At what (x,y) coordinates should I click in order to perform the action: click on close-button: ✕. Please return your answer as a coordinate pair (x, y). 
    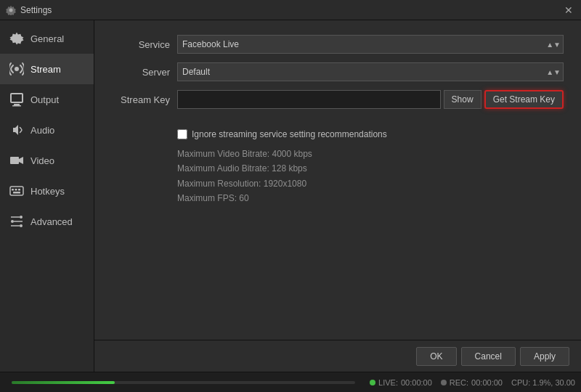
    Looking at the image, I should click on (569, 10).